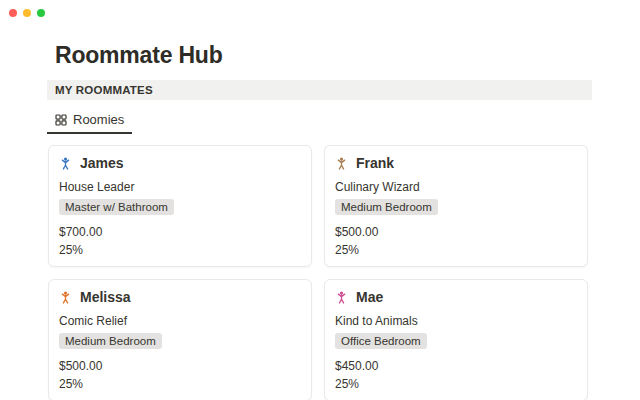 The image size is (640, 400). What do you see at coordinates (102, 266) in the screenshot?
I see `task-item: Clean Kitchen` at bounding box center [102, 266].